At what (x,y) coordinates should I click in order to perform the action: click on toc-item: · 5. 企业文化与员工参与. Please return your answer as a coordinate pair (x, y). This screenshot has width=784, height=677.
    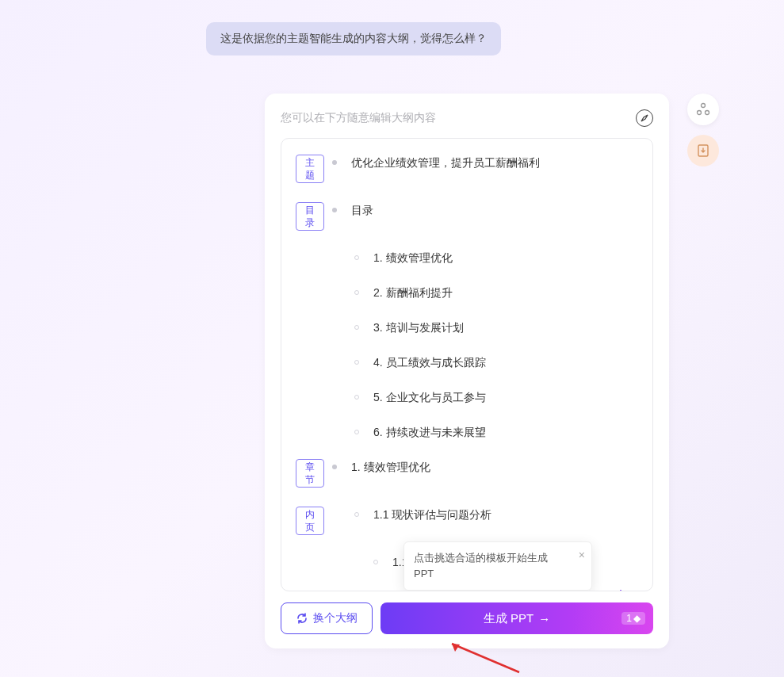
    Looking at the image, I should click on (467, 397).